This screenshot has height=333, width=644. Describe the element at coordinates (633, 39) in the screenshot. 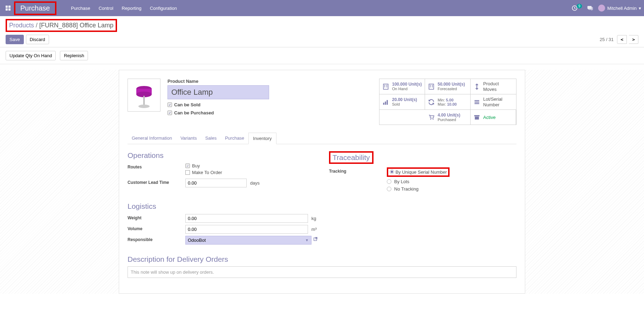

I see `pager-next-button: >` at that location.